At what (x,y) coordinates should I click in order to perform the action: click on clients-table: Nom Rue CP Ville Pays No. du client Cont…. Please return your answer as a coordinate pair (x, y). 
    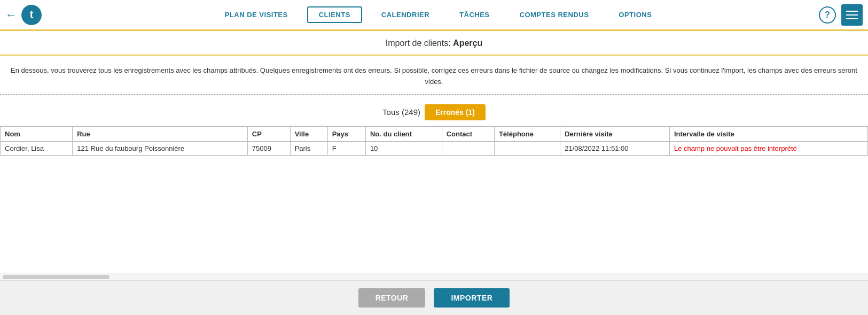
    Looking at the image, I should click on (434, 141).